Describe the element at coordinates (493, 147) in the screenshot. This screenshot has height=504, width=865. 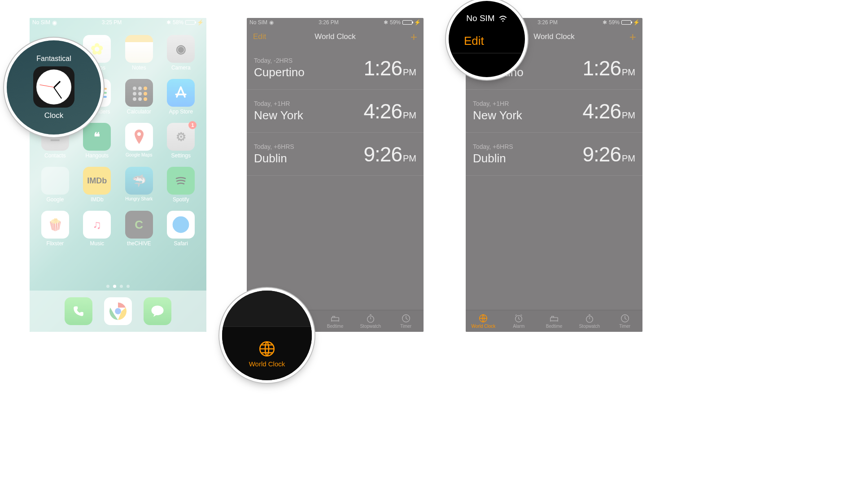
I see `time-offset: Today, +6HRS` at that location.